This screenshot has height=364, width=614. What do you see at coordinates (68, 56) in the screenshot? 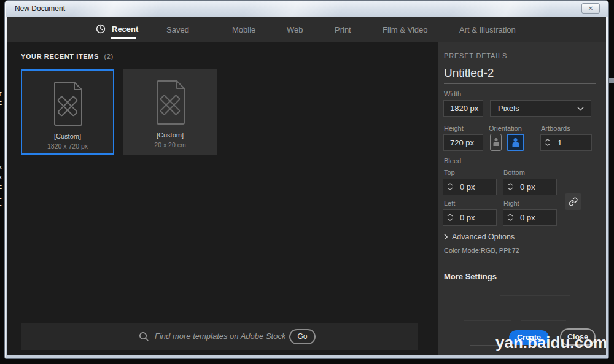
I see `recent-items-header: YOUR RECENT ITEMS (2)` at bounding box center [68, 56].